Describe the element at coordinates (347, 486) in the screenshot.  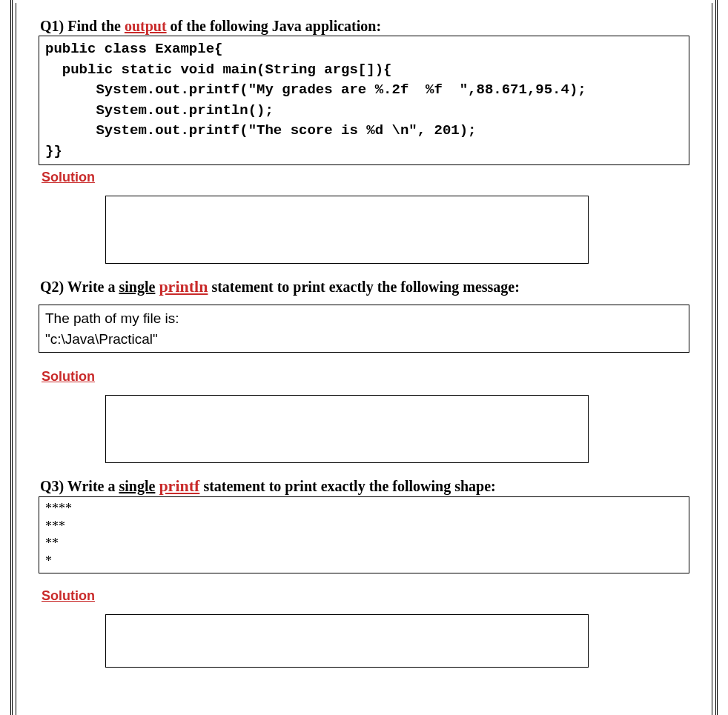
I see `q3-heading-post: statement to print exactly the following…` at that location.